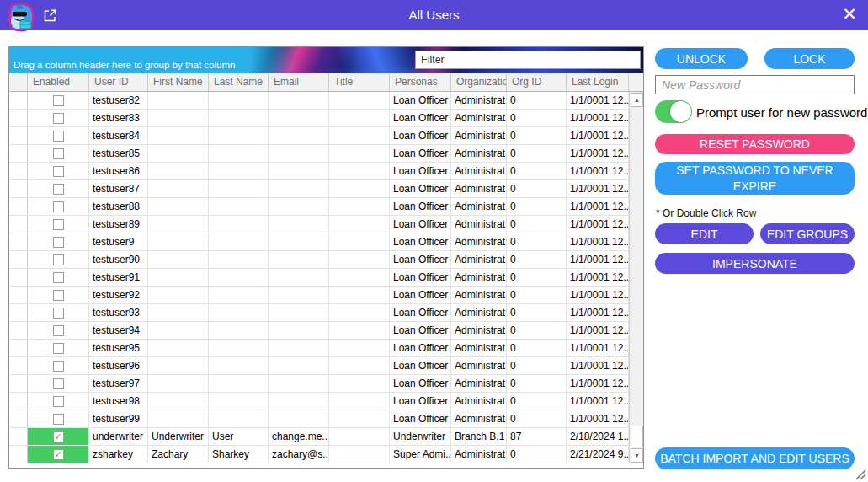 This screenshot has width=868, height=482. Describe the element at coordinates (319, 295) in the screenshot. I see `table-row: testuser92Loan OfficerAdministrat...01/1…` at that location.